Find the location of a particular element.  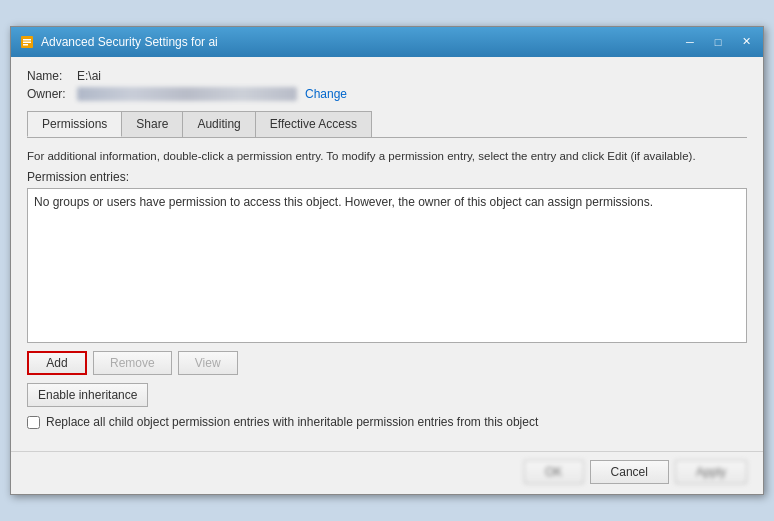

owner-label: Owner: is located at coordinates (52, 94).